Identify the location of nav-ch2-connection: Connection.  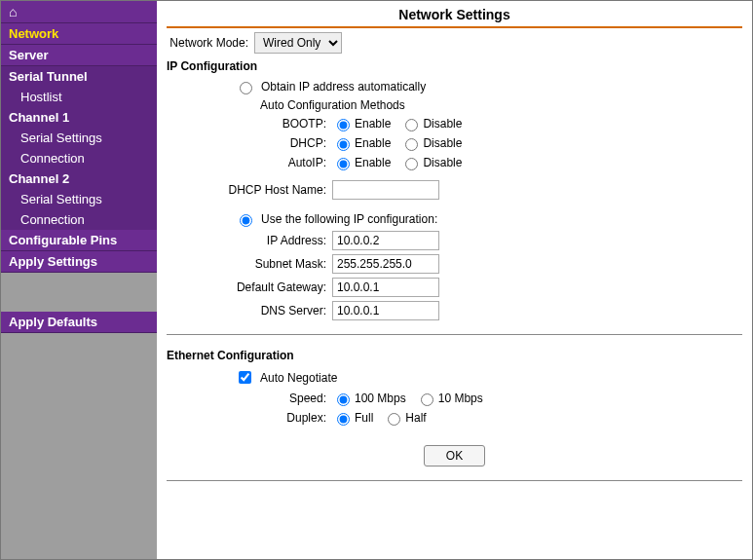
(79, 220).